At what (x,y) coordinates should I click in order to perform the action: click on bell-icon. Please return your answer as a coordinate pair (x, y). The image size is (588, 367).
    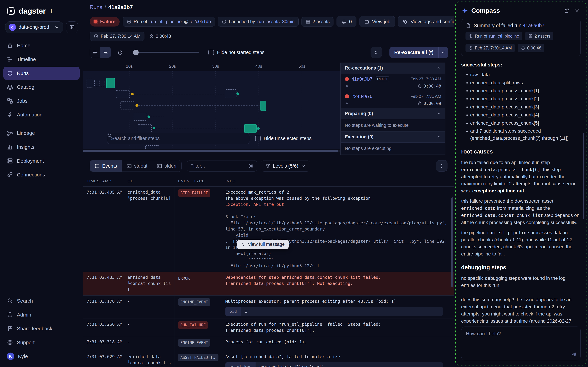
    Looking at the image, I should click on (344, 22).